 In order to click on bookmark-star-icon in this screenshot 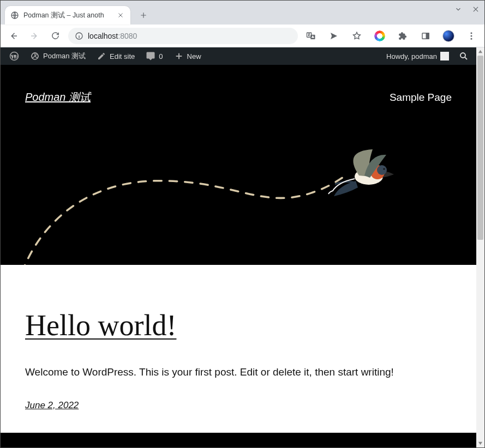, I will do `click(357, 36)`.